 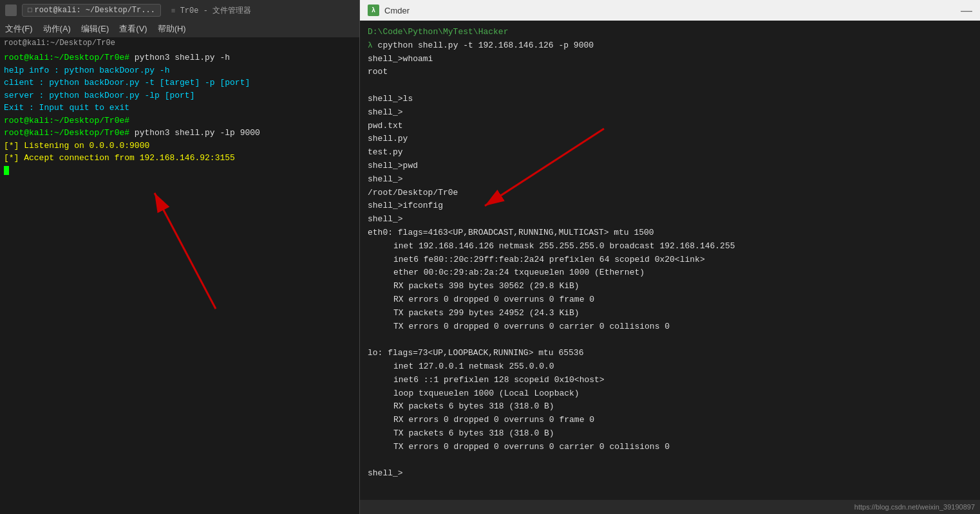 I want to click on right-line-cmd: λ cpython shell.py -t 192.168.146.126 -p…, so click(x=670, y=46).